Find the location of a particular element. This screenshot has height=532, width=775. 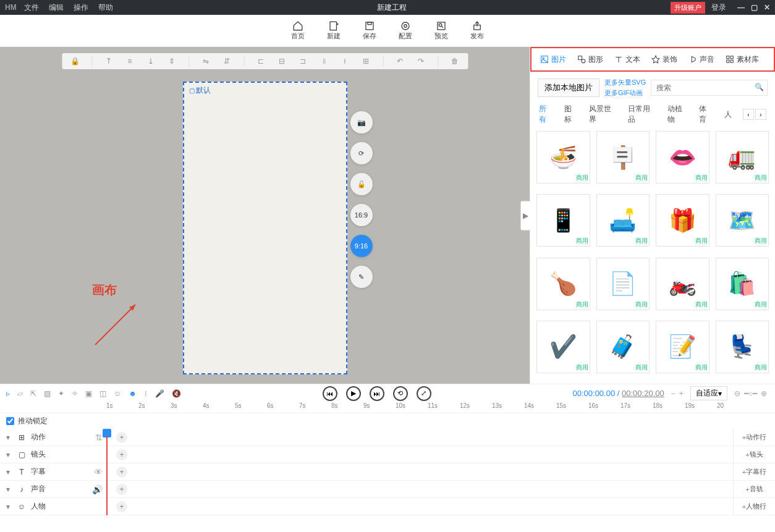

toolbar-save: 保存 is located at coordinates (370, 31).